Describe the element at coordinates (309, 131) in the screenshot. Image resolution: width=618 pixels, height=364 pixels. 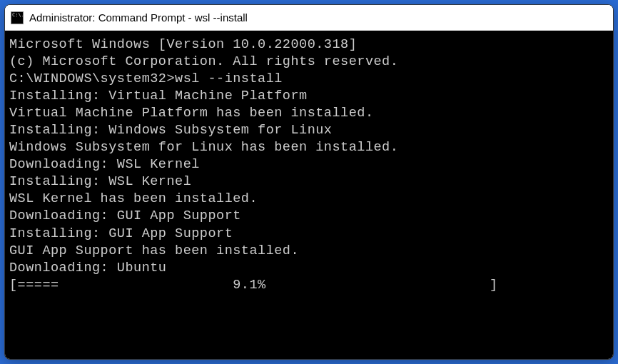
I see `console-line: Installing: Windows Subsystem for Linux` at that location.